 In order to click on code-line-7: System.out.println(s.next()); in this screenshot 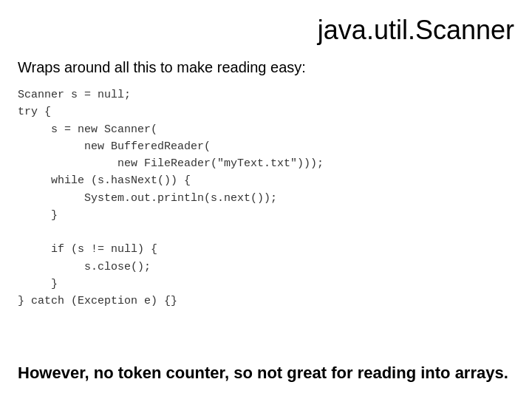, I will do `click(148, 198)`.